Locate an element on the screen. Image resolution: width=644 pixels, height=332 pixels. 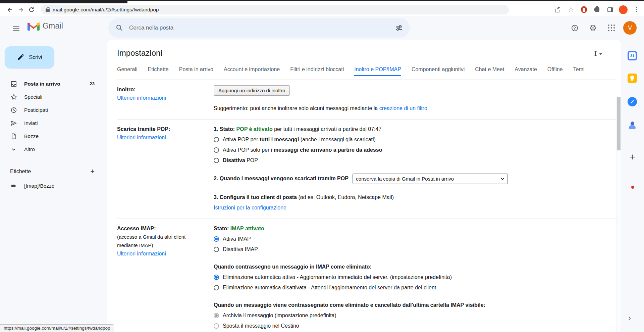
inbox-icon is located at coordinates (14, 84).